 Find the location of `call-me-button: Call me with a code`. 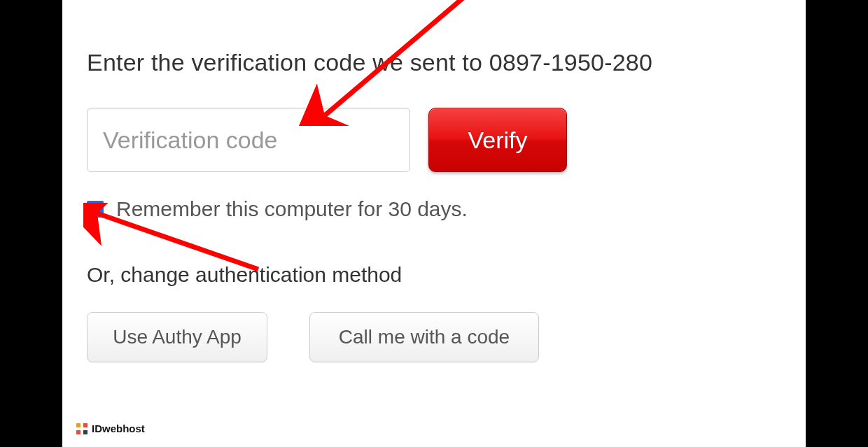

call-me-button: Call me with a code is located at coordinates (424, 337).